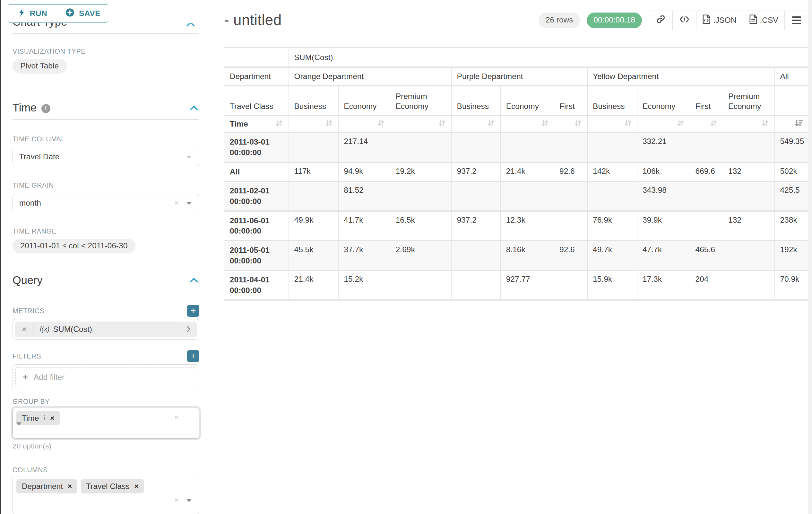 The width and height of the screenshot is (812, 514). What do you see at coordinates (664, 196) in the screenshot?
I see `pivot-value-cell: 343.98` at bounding box center [664, 196].